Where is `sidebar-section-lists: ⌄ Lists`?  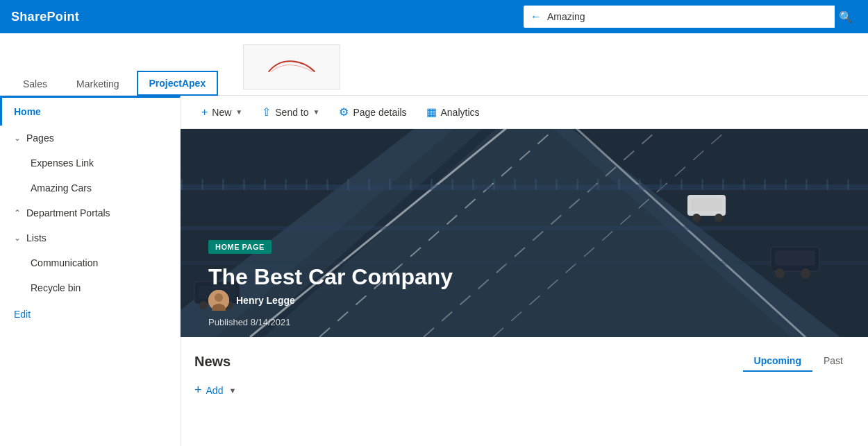 sidebar-section-lists: ⌄ Lists is located at coordinates (90, 238).